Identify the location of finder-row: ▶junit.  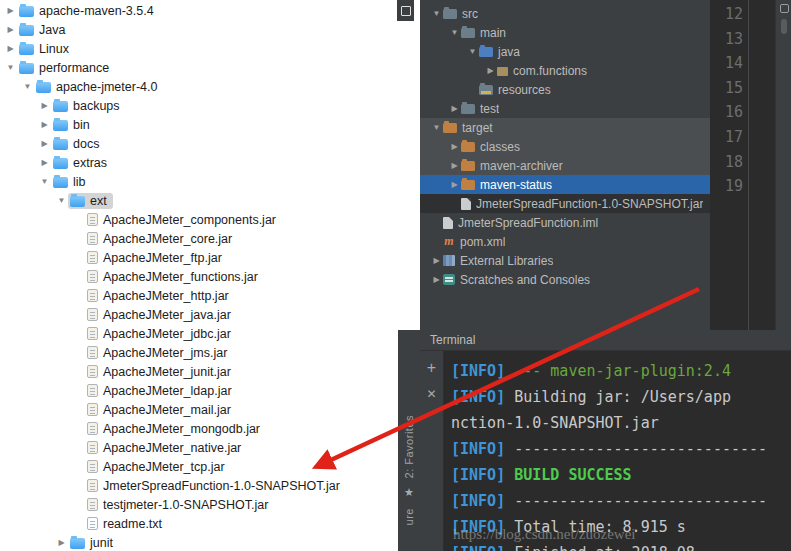
(210, 542).